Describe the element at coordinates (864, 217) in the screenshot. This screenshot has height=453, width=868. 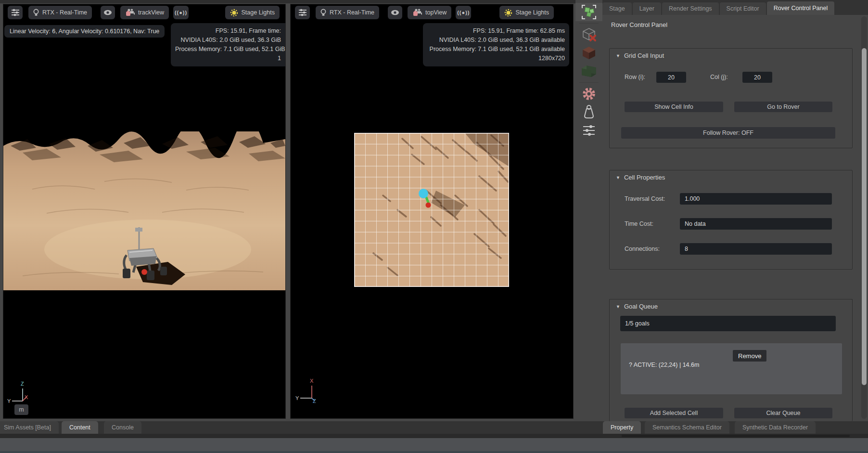
I see `panel-scrollbar-thumb` at that location.